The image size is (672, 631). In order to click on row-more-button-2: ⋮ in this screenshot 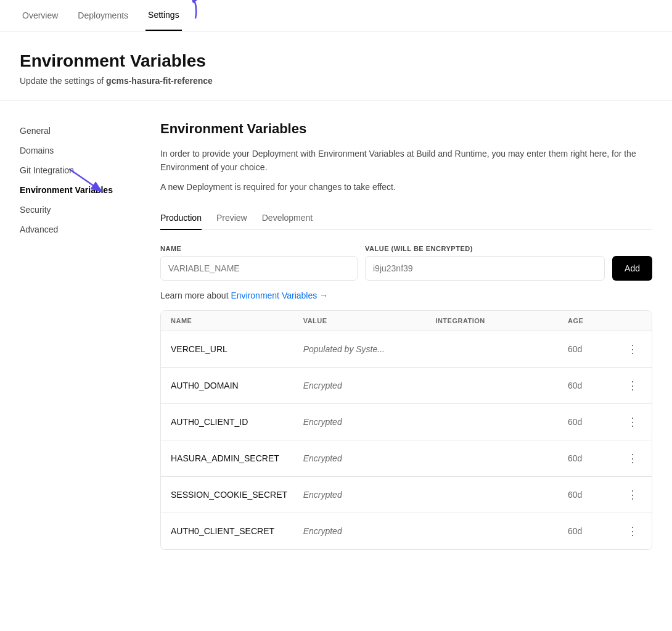, I will do `click(633, 422)`.